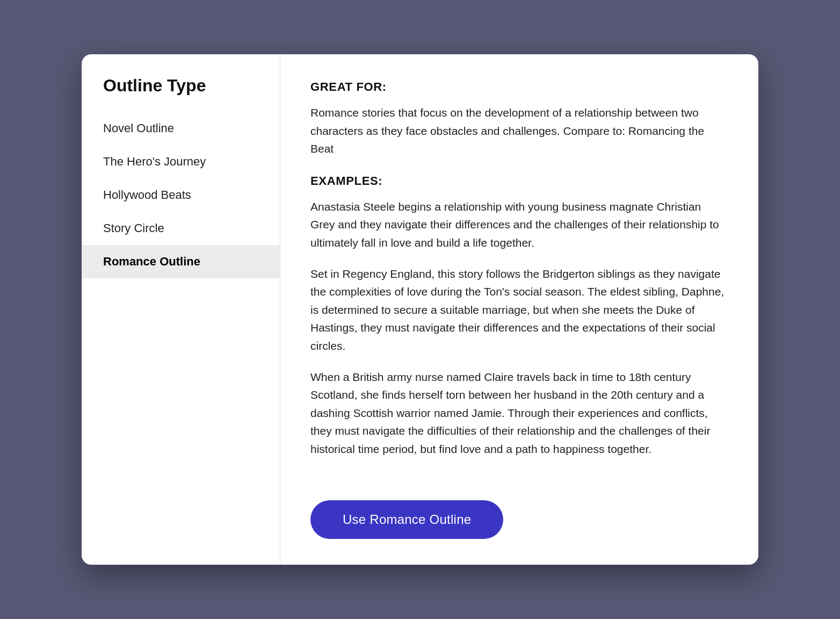 Image resolution: width=840 pixels, height=619 pixels. What do you see at coordinates (519, 87) in the screenshot?
I see `great-for-heading: GREAT FOR:` at bounding box center [519, 87].